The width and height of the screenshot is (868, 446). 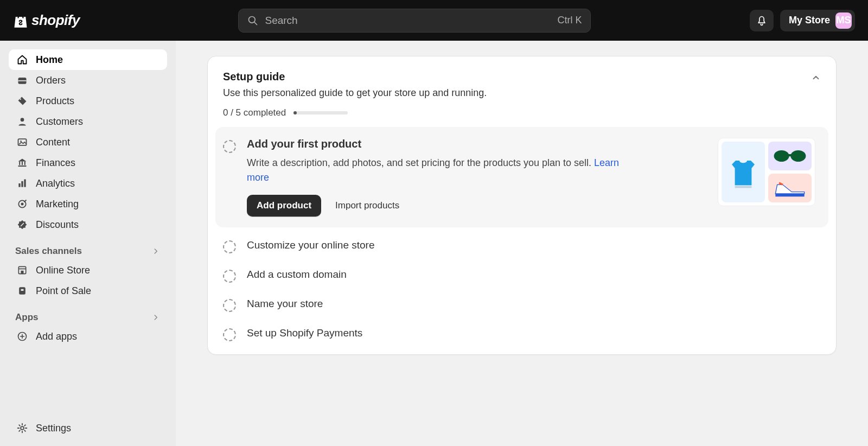 I want to click on task-title: Customize your online store, so click(x=311, y=245).